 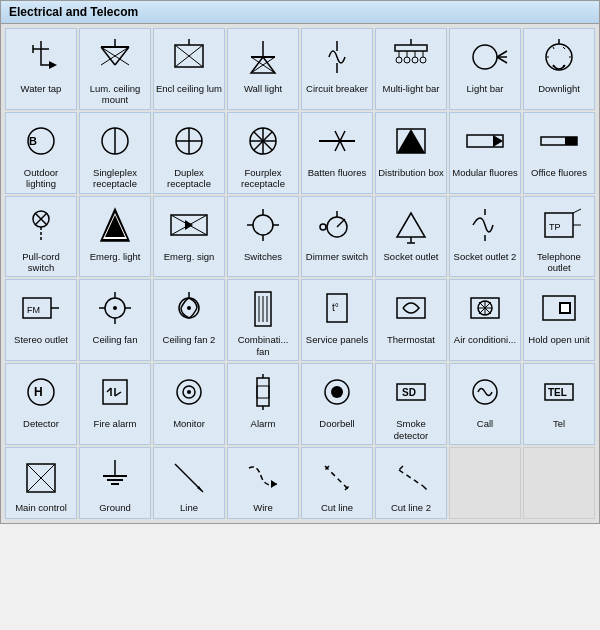 I want to click on title-bar: Electrical and Telecom, so click(x=300, y=12).